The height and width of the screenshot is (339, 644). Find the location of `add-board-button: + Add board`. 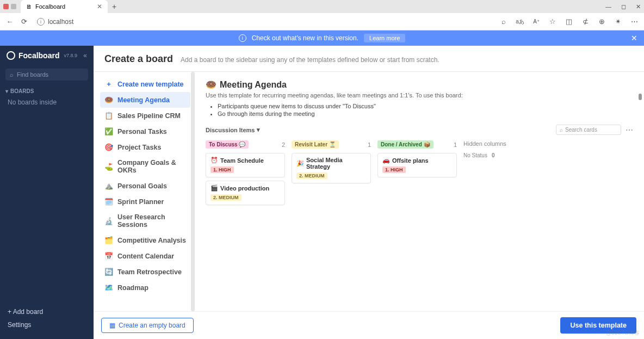

add-board-button: + Add board is located at coordinates (47, 312).